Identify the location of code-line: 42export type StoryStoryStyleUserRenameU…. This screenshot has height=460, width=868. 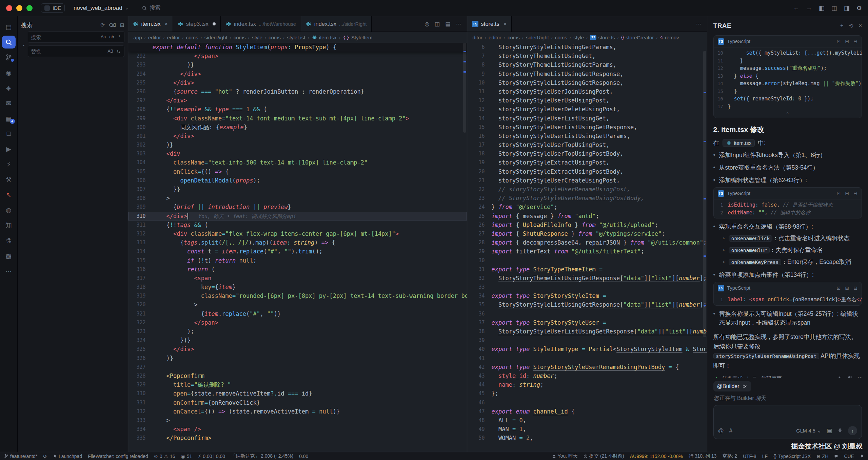
(587, 367).